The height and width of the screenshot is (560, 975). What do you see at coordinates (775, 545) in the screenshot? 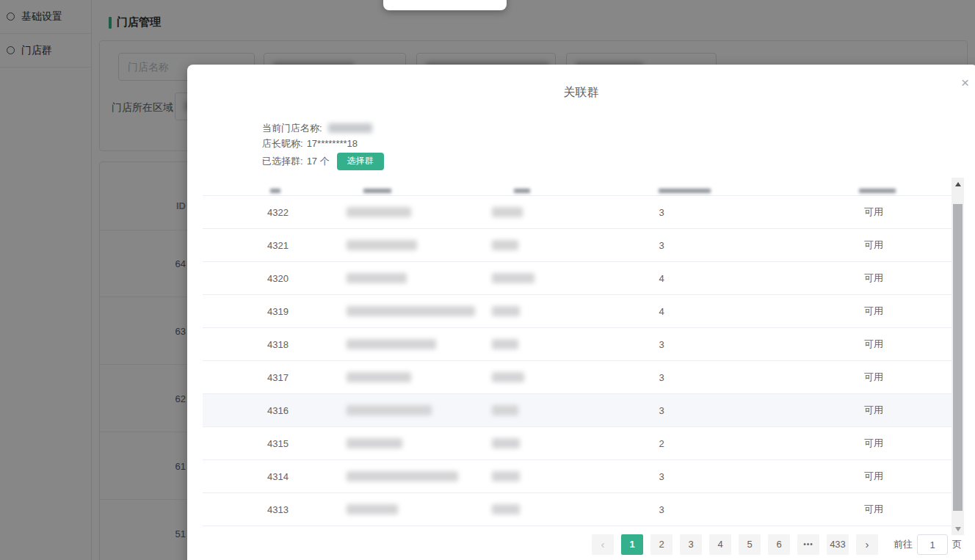
I see `pagination: ‹123456•••433› 前往 页` at bounding box center [775, 545].